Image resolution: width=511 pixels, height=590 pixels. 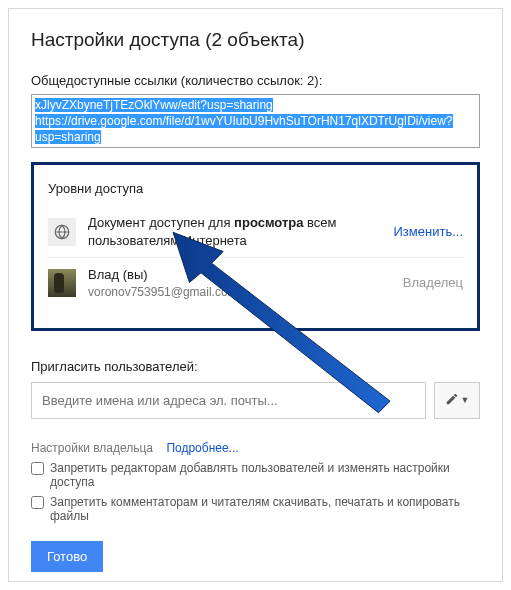 What do you see at coordinates (256, 283) in the screenshot?
I see `access-row-owner: Влад (вы) voronov753951@gmail.com Владел…` at bounding box center [256, 283].